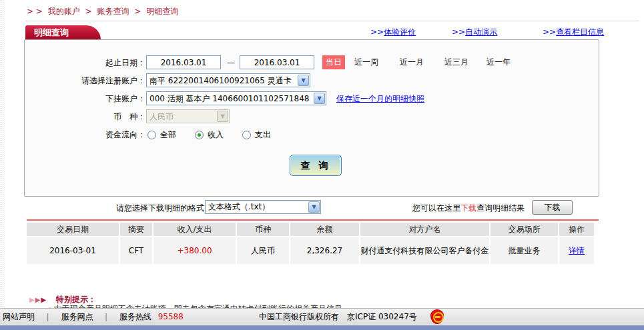  Describe the element at coordinates (322, 316) in the screenshot. I see `footer-bar: 网站声明 ｜ 服务网点 ｜ 服务热线 95588 中国工商银行版权所有 京ICP…` at that location.